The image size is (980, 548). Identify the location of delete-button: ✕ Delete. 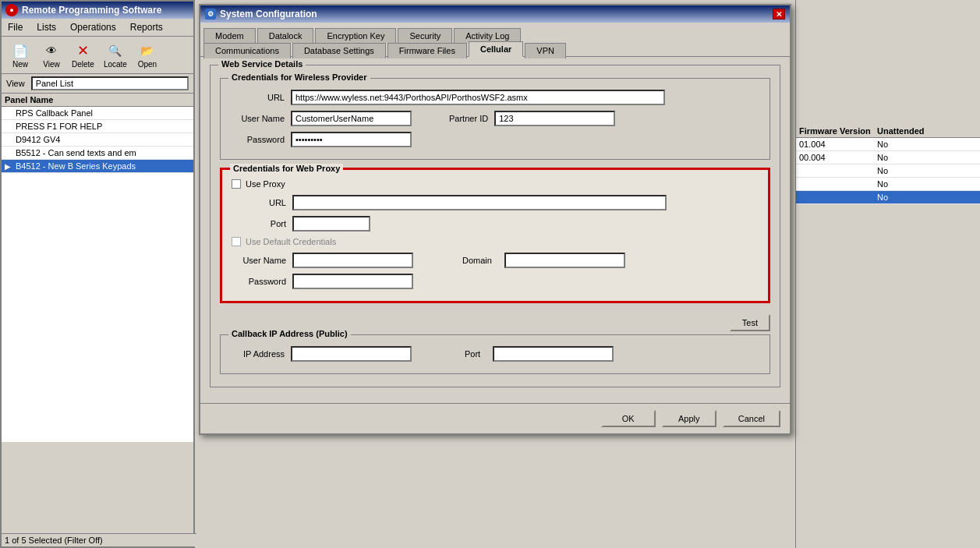
(83, 55).